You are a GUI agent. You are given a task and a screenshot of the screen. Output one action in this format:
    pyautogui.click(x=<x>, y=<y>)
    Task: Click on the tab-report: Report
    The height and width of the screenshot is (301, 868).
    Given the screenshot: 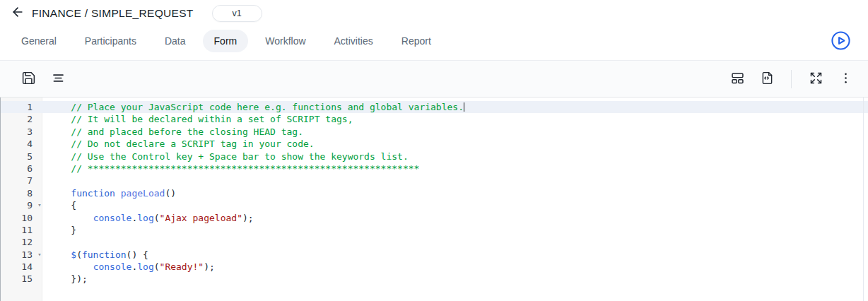 What is the action you would take?
    pyautogui.click(x=416, y=41)
    